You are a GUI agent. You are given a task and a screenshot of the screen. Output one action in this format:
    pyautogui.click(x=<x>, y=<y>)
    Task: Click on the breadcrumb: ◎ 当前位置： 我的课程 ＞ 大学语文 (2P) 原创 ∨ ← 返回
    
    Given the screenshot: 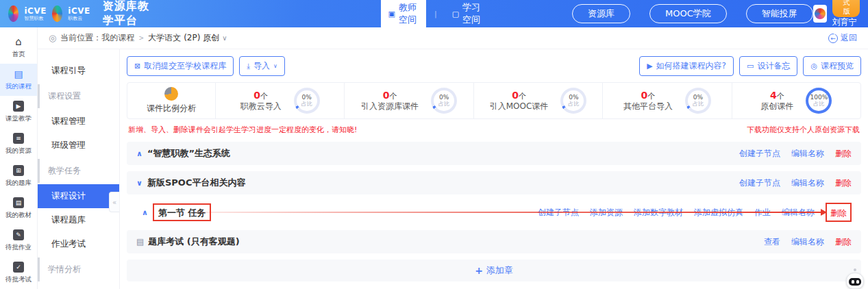 What is the action you would take?
    pyautogui.click(x=453, y=38)
    